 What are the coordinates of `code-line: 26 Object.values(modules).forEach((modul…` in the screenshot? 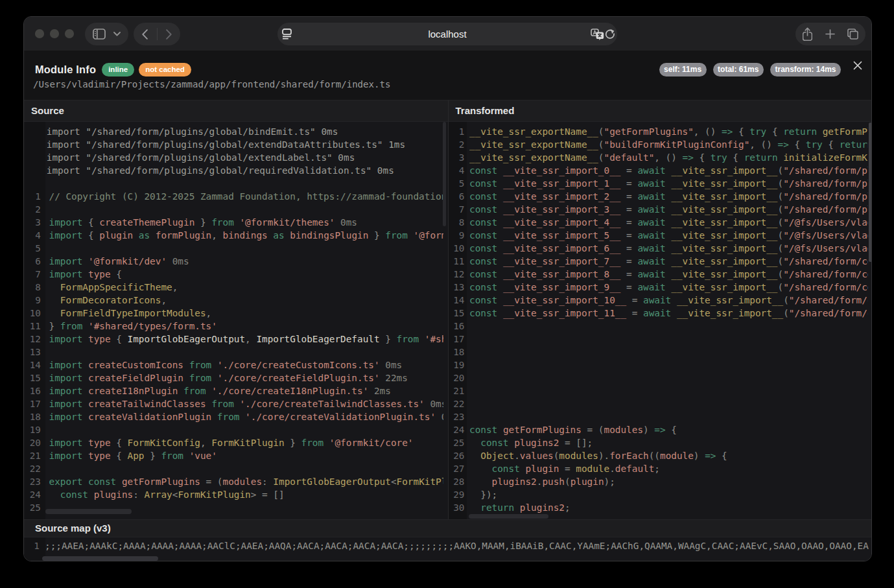 It's located at (659, 456).